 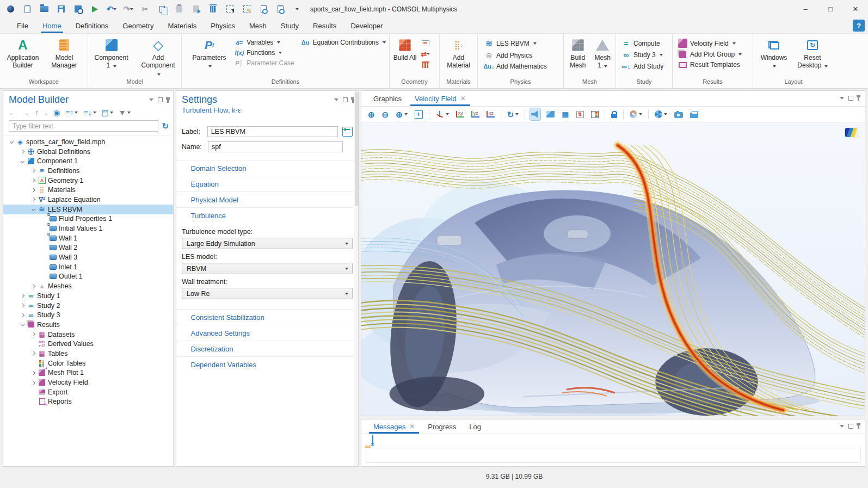 I want to click on refresh-icon: ↻, so click(x=165, y=126).